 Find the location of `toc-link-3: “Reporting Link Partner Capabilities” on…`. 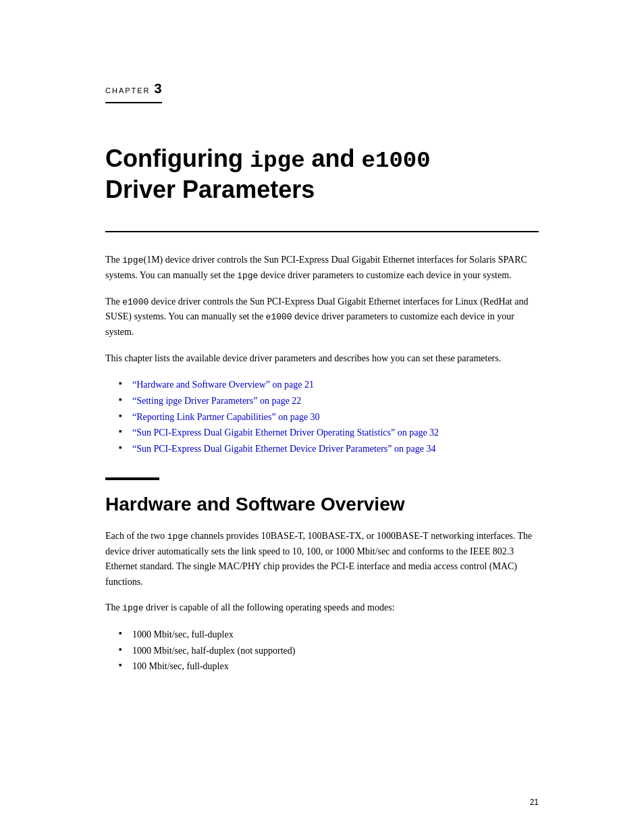

toc-link-3: “Reporting Link Partner Capabilities” on… is located at coordinates (226, 417).